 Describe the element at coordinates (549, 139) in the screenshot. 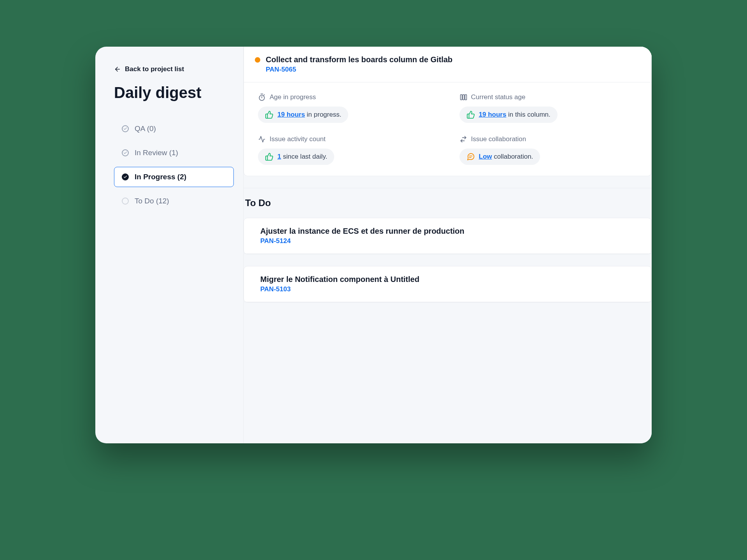

I see `metric-header: Issue collaboration` at that location.